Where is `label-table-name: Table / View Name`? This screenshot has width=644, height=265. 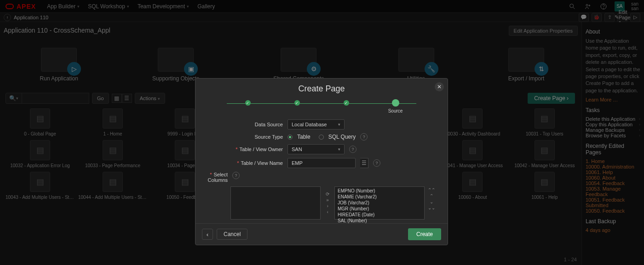 label-table-name: Table / View Name is located at coordinates (253, 163).